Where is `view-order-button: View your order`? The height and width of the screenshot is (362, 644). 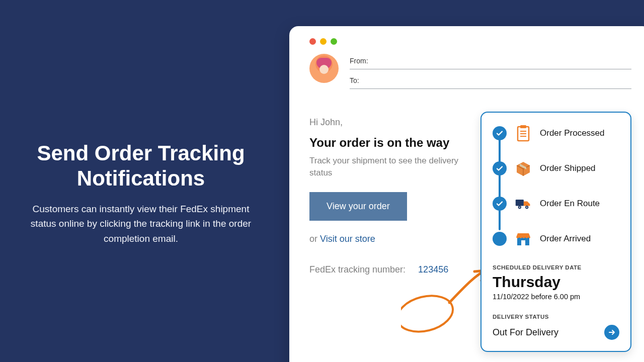
view-order-button: View your order is located at coordinates (358, 206).